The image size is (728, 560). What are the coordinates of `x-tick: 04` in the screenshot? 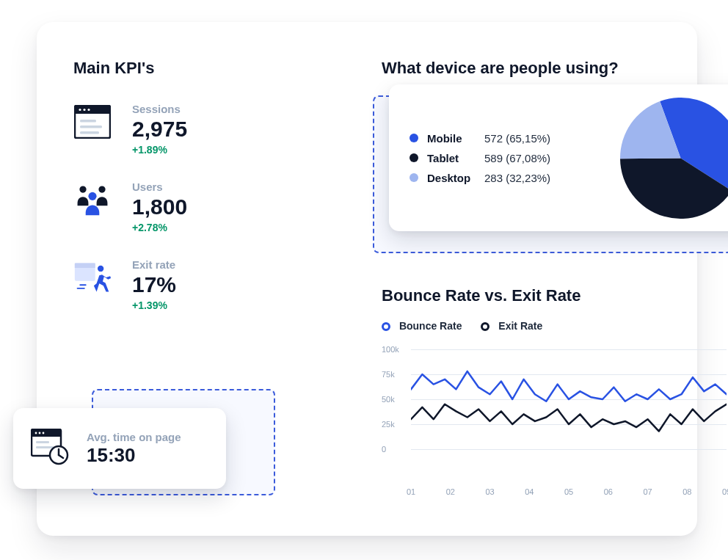 It's located at (529, 492).